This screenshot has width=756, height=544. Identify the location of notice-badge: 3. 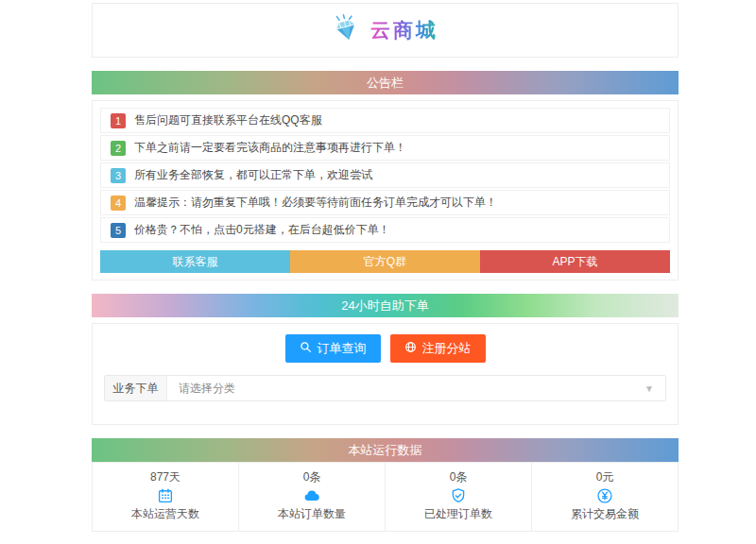
(118, 176).